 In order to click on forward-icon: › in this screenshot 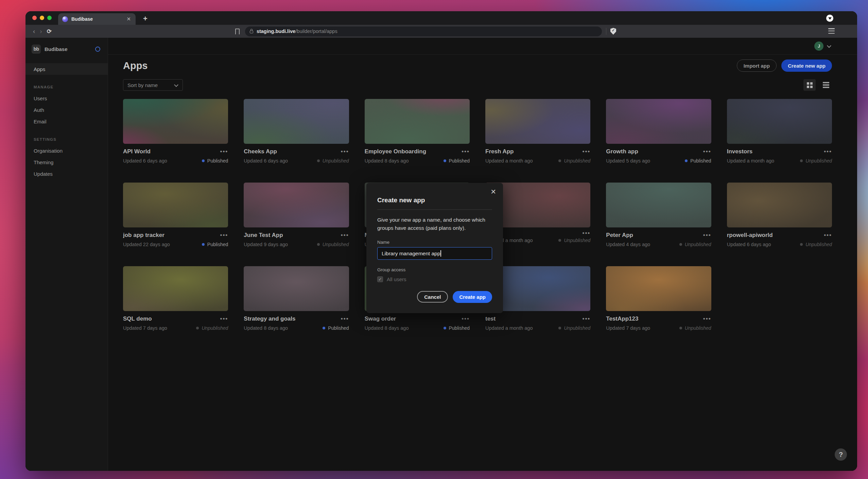, I will do `click(41, 31)`.